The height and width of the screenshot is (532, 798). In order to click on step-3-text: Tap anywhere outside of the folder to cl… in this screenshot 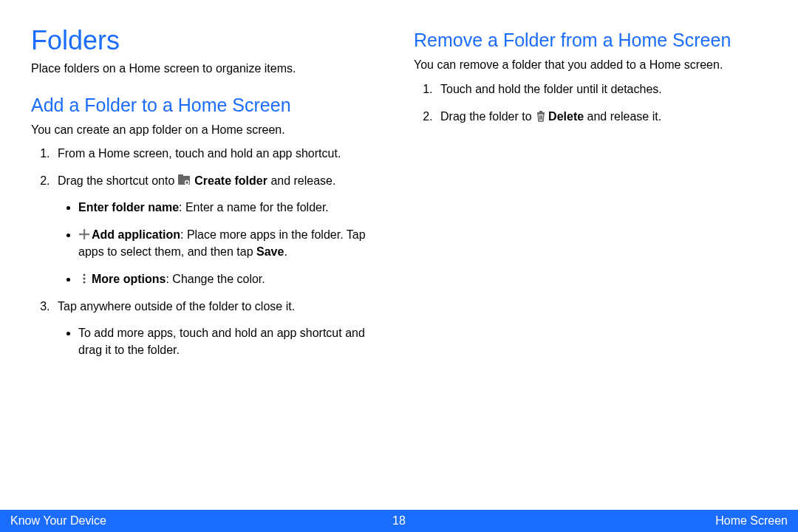, I will do `click(176, 306)`.